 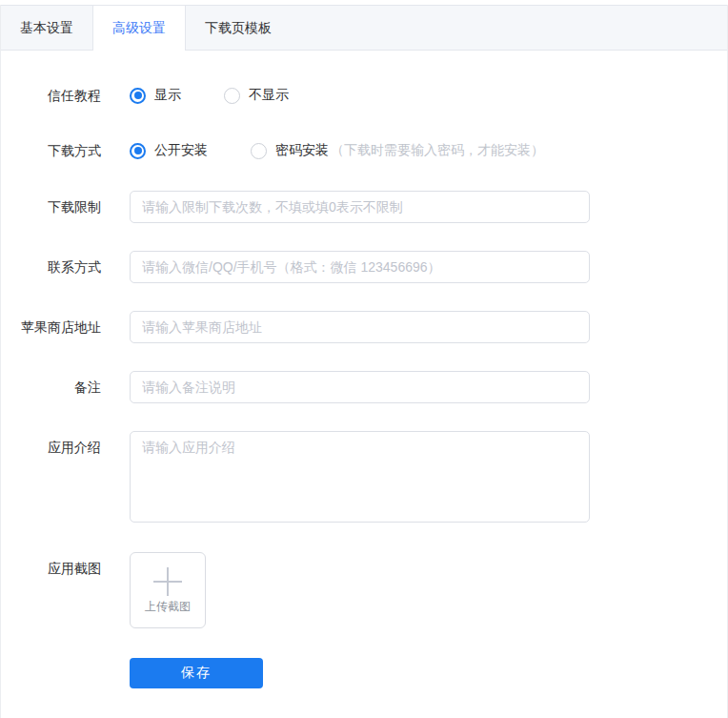 What do you see at coordinates (337, 151) in the screenshot?
I see `download-method-options: 公开安装 密码安装 （下载时需要输入密码，才能安装）` at bounding box center [337, 151].